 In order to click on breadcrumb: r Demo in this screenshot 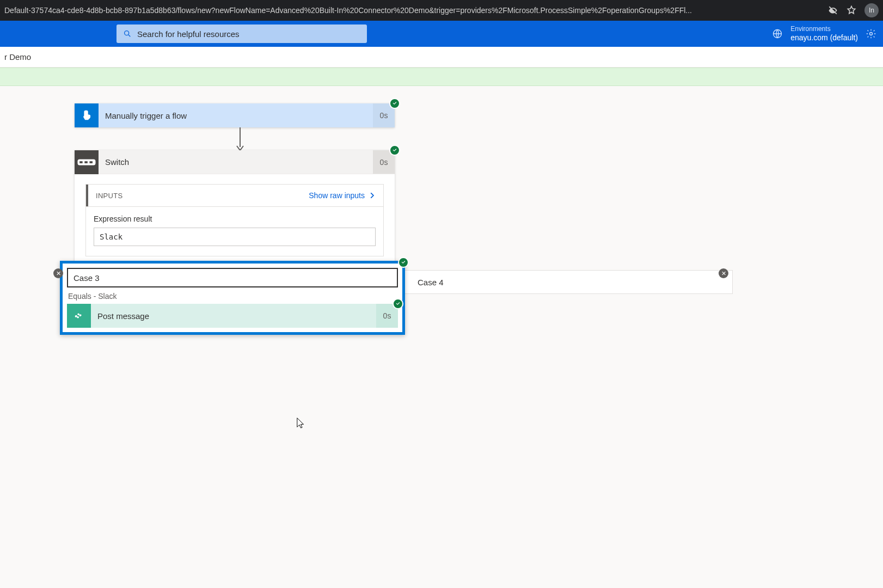, I will do `click(442, 57)`.